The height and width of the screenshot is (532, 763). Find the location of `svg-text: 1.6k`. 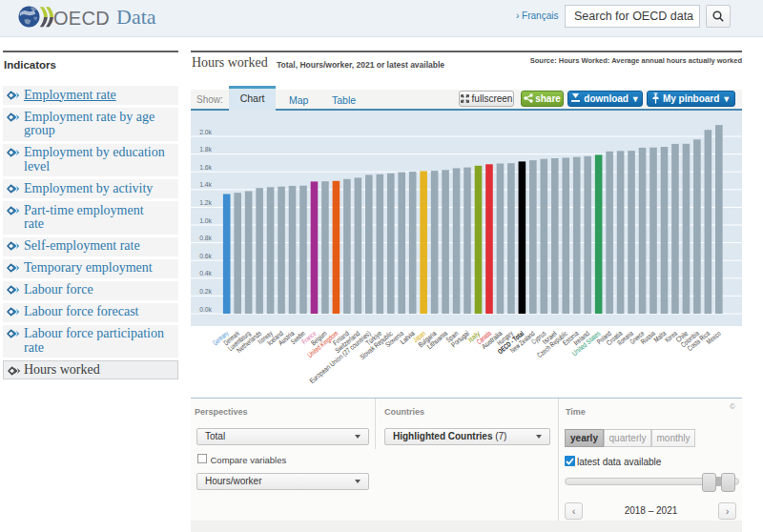

svg-text: 1.6k is located at coordinates (206, 168).